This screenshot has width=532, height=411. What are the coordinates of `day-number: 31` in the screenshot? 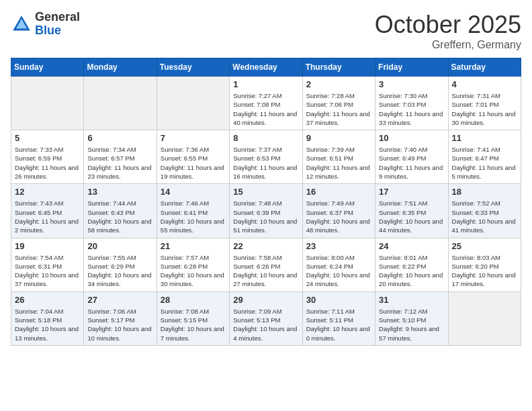 It's located at (411, 300).